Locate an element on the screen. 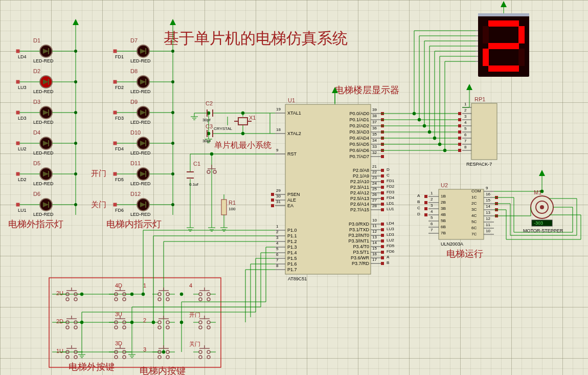 The image size is (588, 375). m1-ref: M1 is located at coordinates (538, 192).